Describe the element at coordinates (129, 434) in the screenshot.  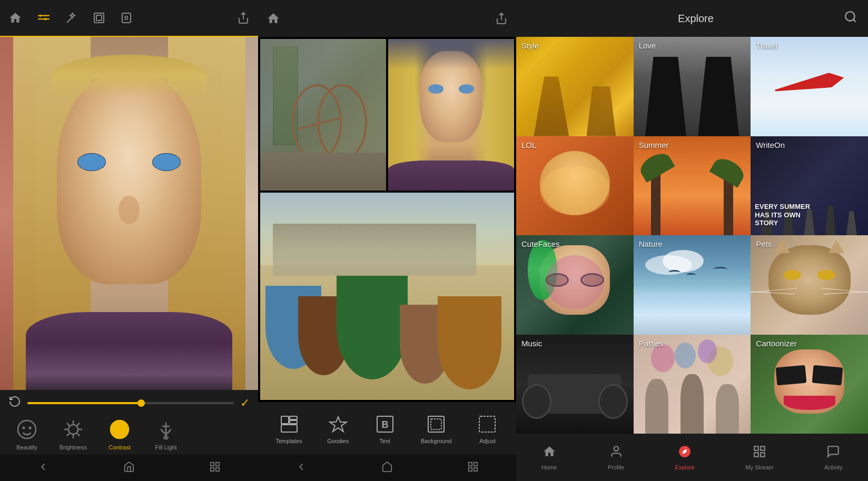
I see `editor-tools-row: Beautify Brightness` at that location.